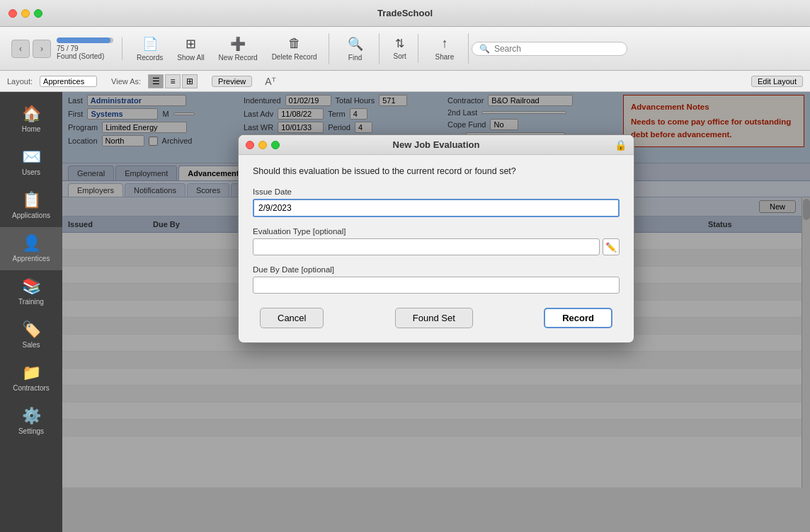 The width and height of the screenshot is (810, 532). Describe the element at coordinates (31, 335) in the screenshot. I see `sidebar-item-sales: 🏷️ Sales` at that location.